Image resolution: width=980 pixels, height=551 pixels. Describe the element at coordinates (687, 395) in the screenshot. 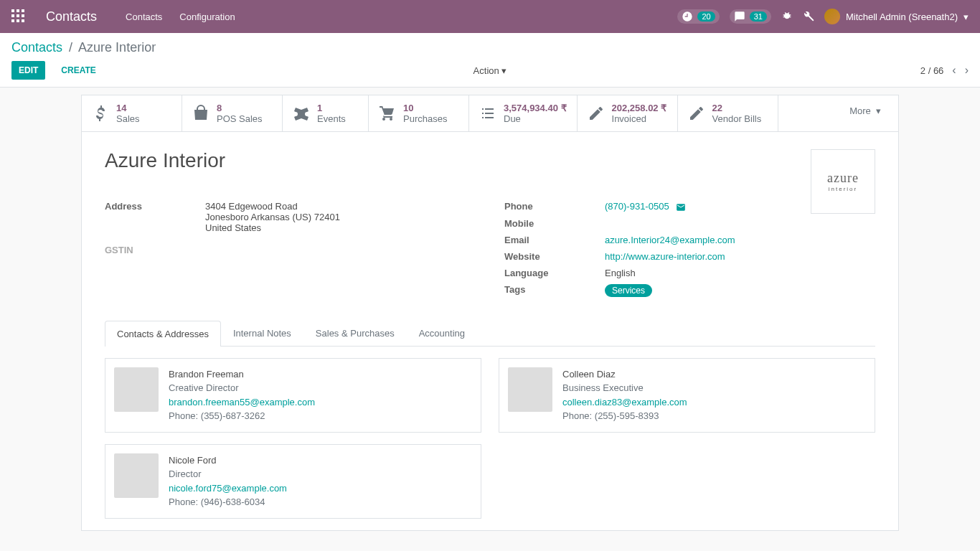

I see `contact-card: Colleen Diaz Business Executive colleen.…` at that location.